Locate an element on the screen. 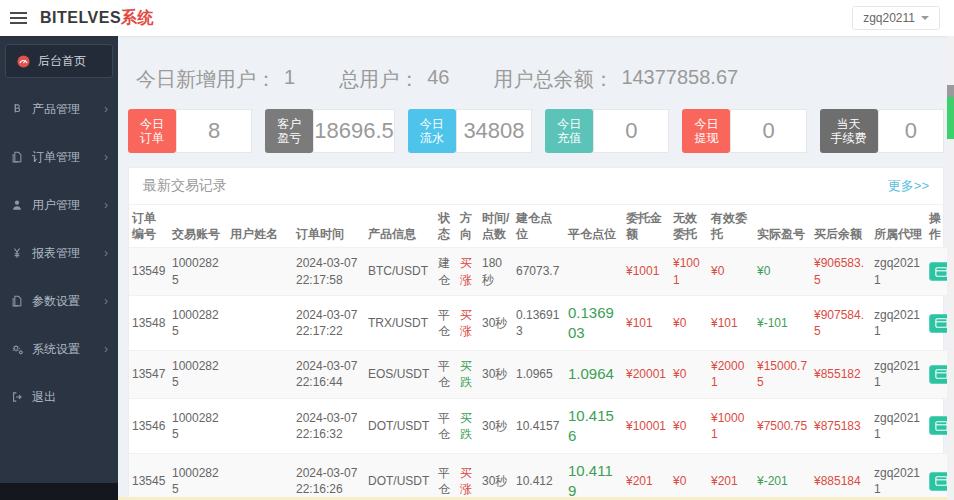  table-cell: 13547 is located at coordinates (149, 374).